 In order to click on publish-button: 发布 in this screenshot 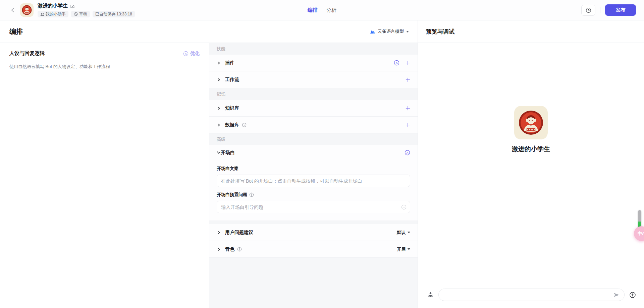, I will do `click(621, 10)`.